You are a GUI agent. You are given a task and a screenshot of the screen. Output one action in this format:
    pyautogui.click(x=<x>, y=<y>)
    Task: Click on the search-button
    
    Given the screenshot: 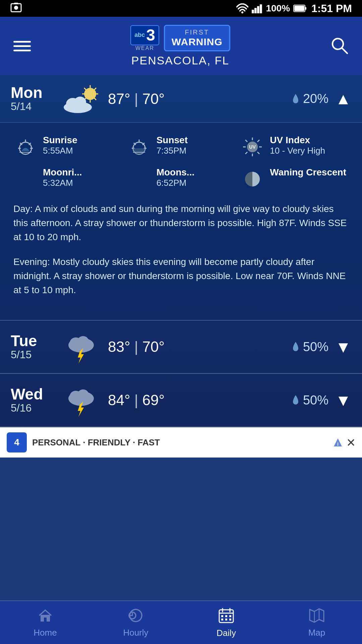 What is the action you would take?
    pyautogui.click(x=339, y=46)
    